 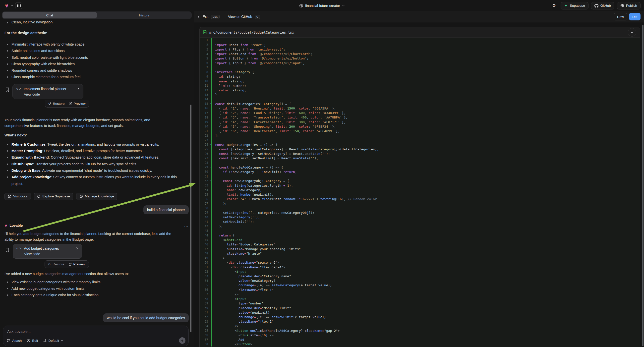 I want to click on explore-supabase-button: Explore Supabase, so click(x=54, y=196).